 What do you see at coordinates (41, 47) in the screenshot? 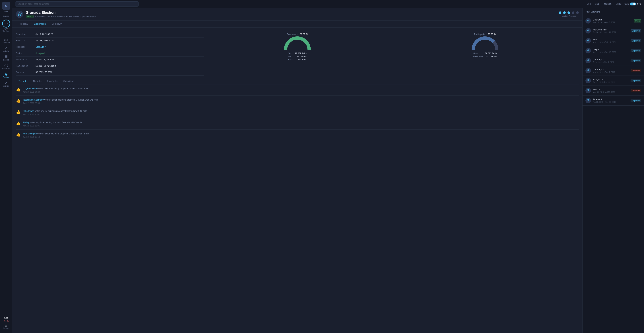
I see `proposal-value: Granada ↗` at bounding box center [41, 47].